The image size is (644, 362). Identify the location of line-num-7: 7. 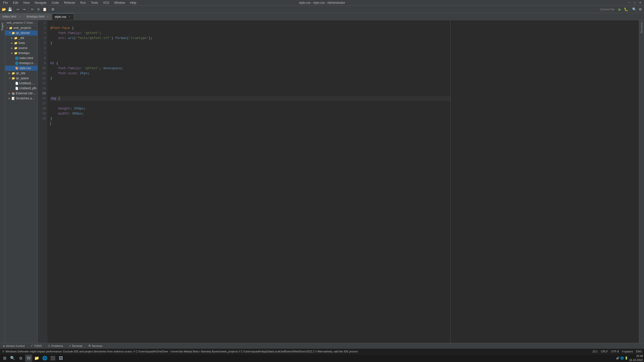
(42, 53).